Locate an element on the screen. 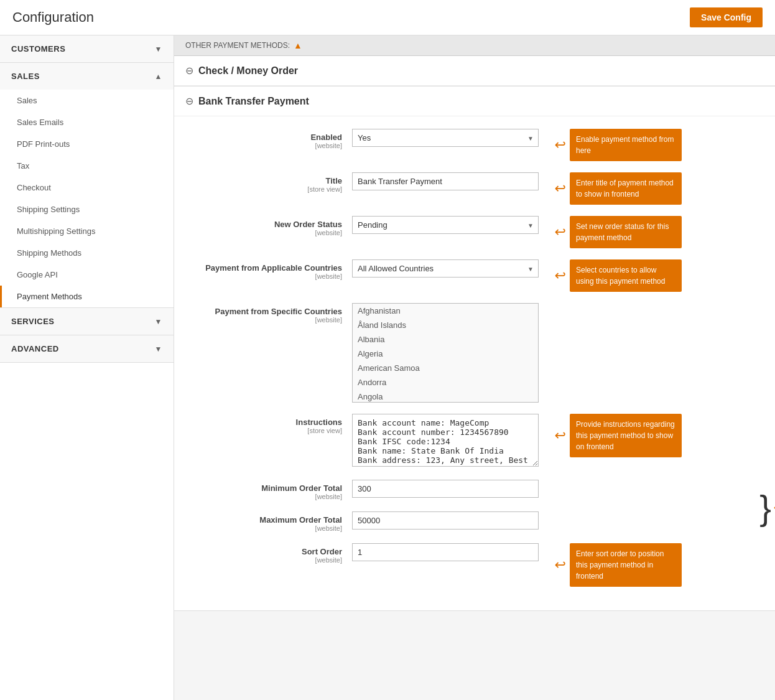 The width and height of the screenshot is (775, 700). sidebar-item-checkout: Checkout is located at coordinates (87, 188).